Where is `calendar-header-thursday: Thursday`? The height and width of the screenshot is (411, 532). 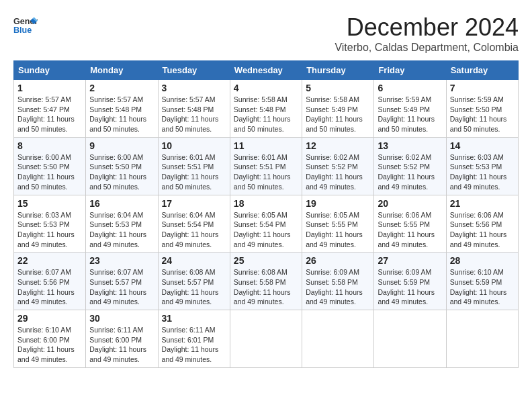 calendar-header-thursday: Thursday is located at coordinates (339, 71).